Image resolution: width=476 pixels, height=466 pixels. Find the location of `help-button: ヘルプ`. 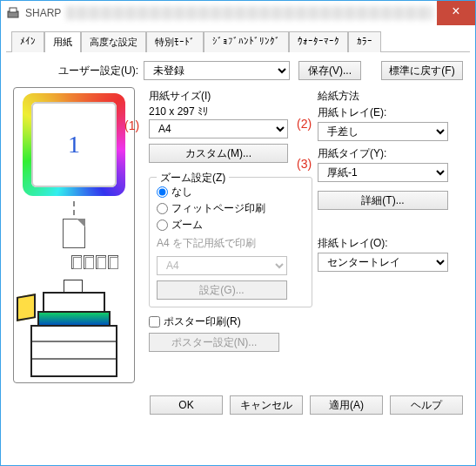

help-button: ヘルプ is located at coordinates (426, 405).